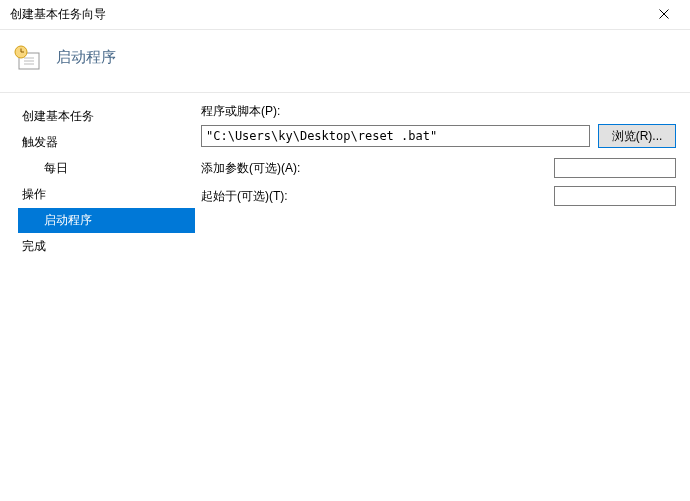  I want to click on titlebar: 创建基本任务向导, so click(345, 15).